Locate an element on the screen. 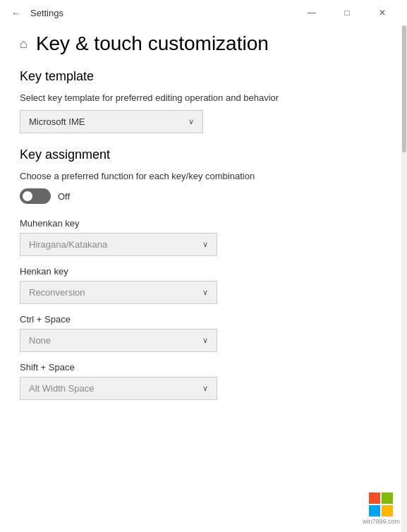  key-template-dropdown-value: Microsoft IME is located at coordinates (56, 121).